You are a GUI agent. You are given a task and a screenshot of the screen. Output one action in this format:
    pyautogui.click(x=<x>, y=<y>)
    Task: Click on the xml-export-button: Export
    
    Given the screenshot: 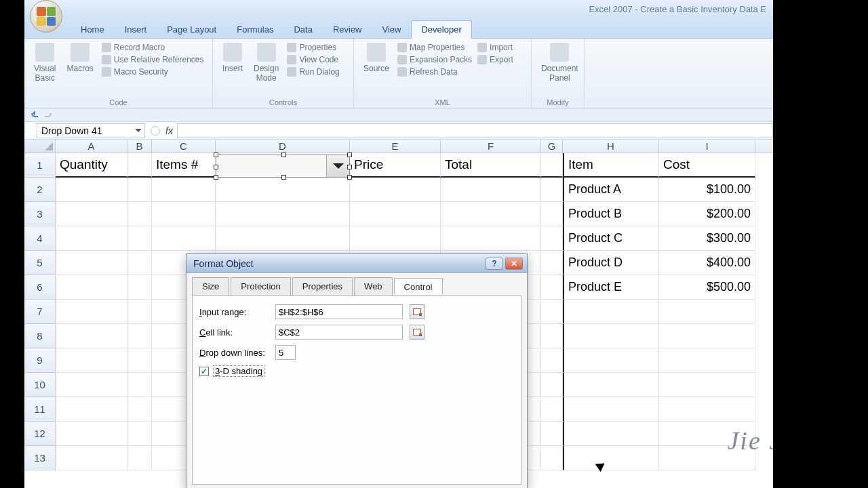 What is the action you would take?
    pyautogui.click(x=495, y=60)
    